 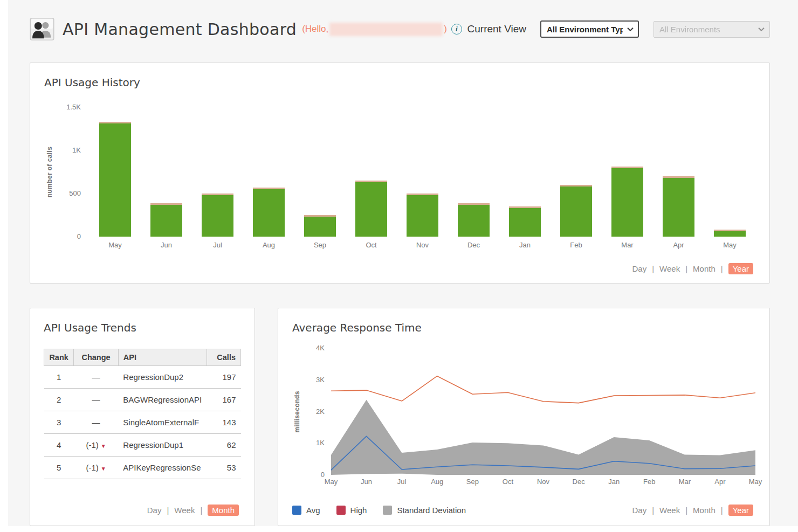 I want to click on api-cell: SingleAtomExternalF, so click(x=162, y=423).